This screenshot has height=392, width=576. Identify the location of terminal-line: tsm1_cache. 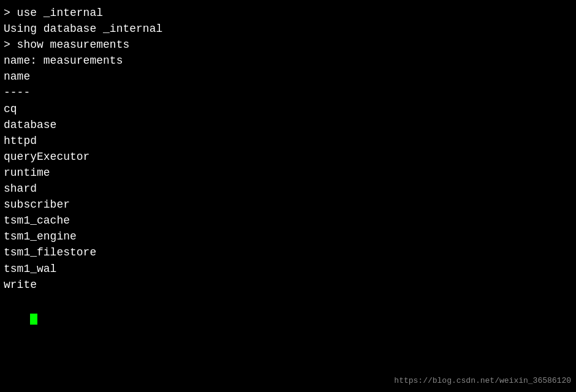
(288, 221).